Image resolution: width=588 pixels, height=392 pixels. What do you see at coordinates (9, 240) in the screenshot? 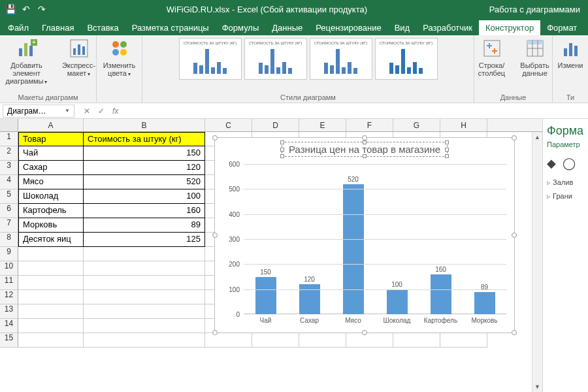
I see `row-header: 8` at bounding box center [9, 240].